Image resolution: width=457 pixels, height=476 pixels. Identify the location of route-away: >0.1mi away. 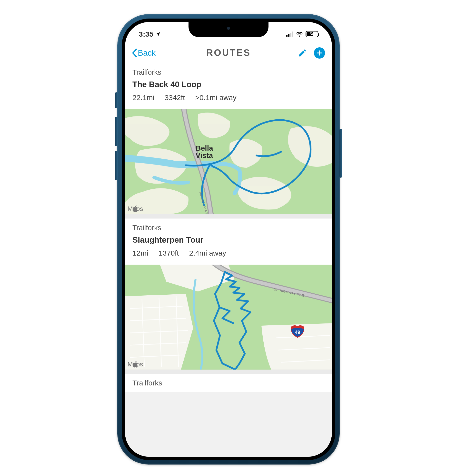
(216, 98).